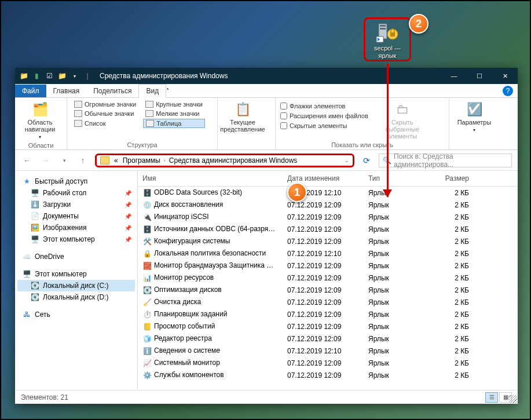  What do you see at coordinates (168, 90) in the screenshot?
I see `collapse-ribbon-icon: ˄` at bounding box center [168, 90].